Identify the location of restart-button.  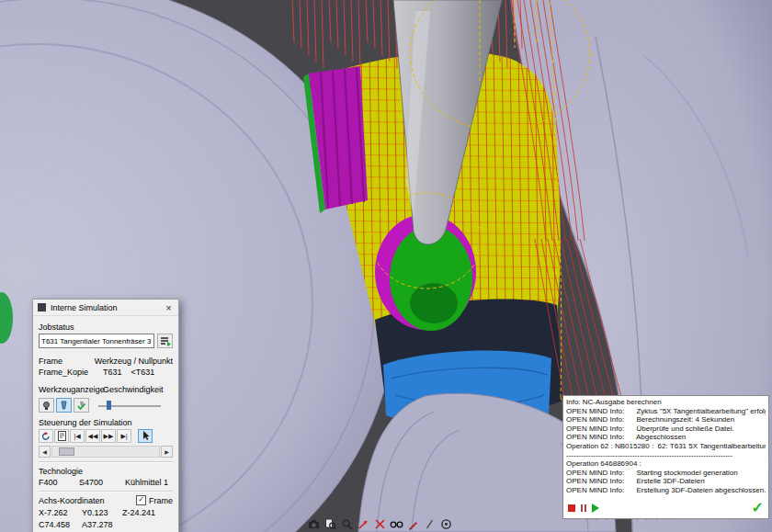
(46, 436).